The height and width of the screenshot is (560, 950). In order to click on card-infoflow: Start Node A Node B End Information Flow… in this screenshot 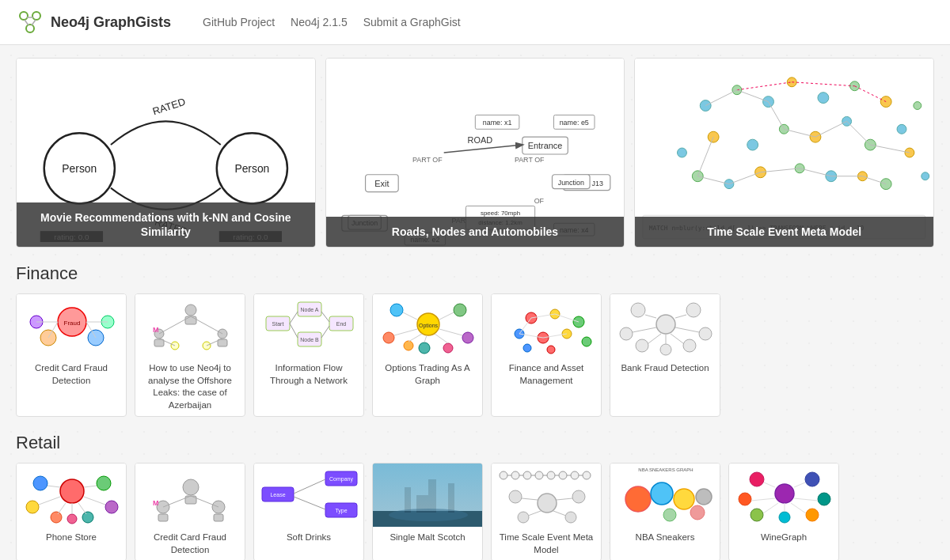, I will do `click(309, 355)`.